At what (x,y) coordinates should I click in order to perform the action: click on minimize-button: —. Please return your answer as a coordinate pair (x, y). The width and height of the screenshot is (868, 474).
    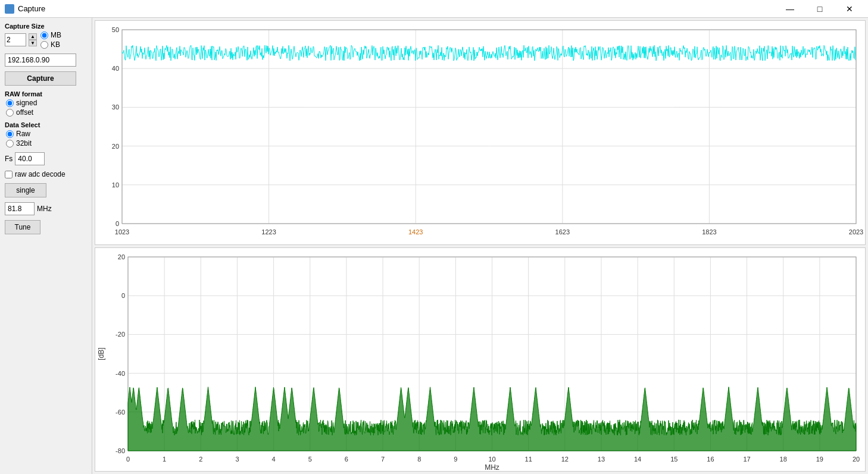
    Looking at the image, I should click on (790, 9).